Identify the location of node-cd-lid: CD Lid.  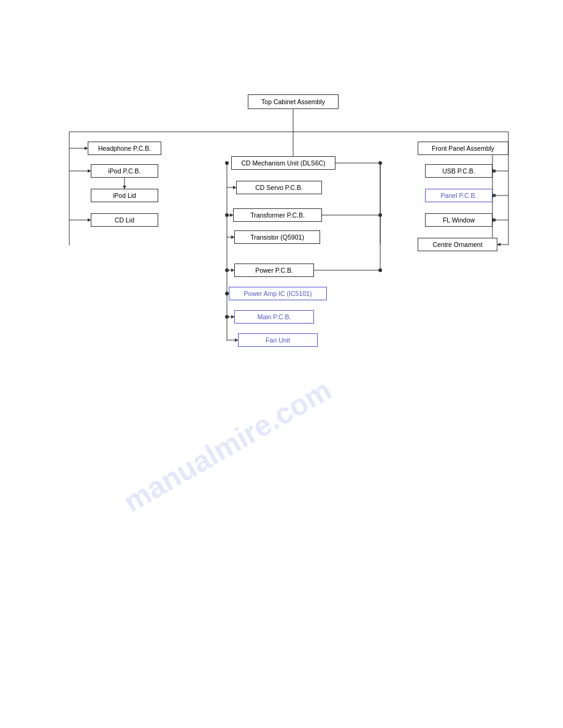
(124, 220).